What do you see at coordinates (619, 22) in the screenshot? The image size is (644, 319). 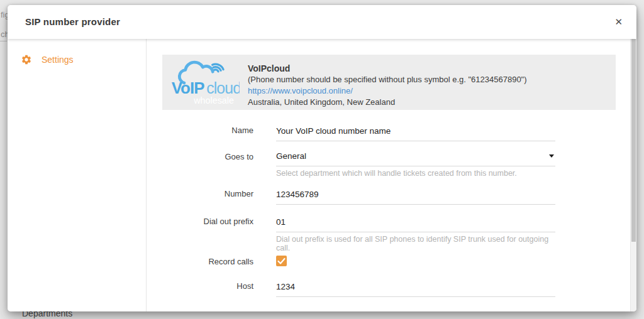 I see `close-icon: ✕` at bounding box center [619, 22].